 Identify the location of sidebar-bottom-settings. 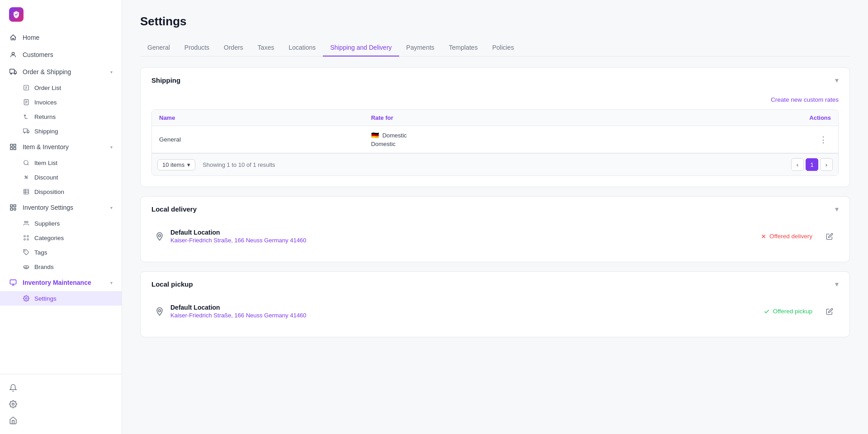
(61, 404).